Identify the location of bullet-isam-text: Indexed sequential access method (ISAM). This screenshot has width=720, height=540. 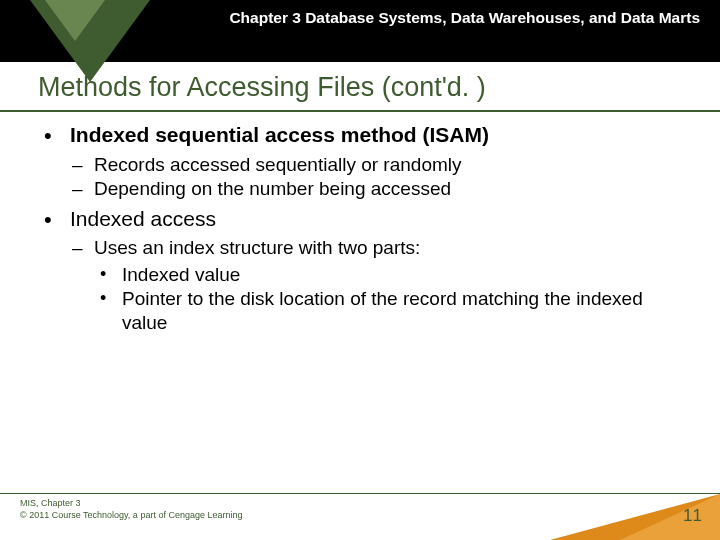
(280, 134).